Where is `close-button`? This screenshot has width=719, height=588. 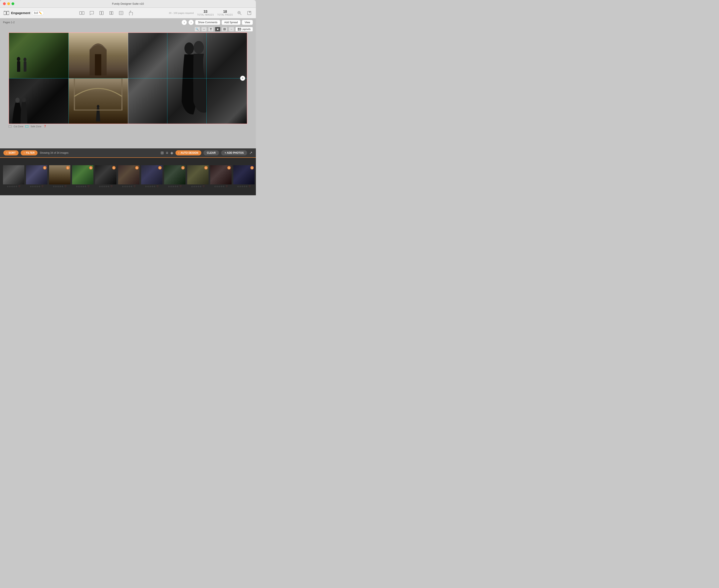
close-button is located at coordinates (4, 4).